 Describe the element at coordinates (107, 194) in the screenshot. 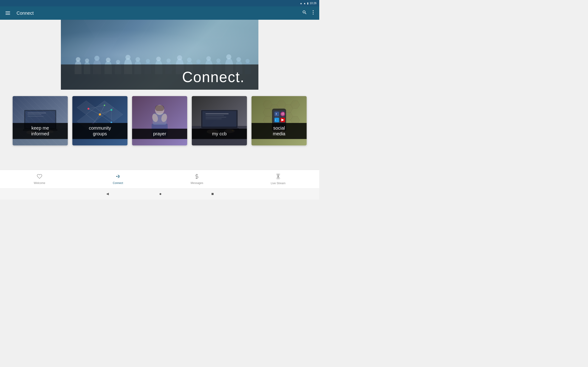

I see `back-button: ◄` at that location.